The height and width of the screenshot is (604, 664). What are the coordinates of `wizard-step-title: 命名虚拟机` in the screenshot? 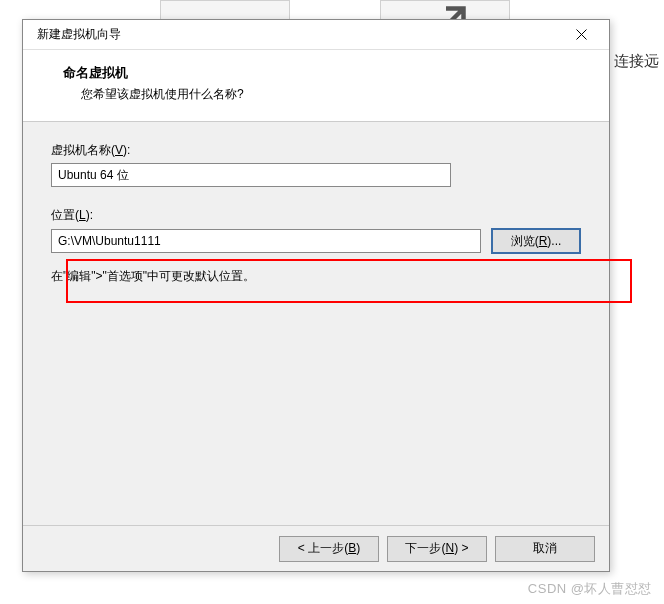 It's located at (327, 73).